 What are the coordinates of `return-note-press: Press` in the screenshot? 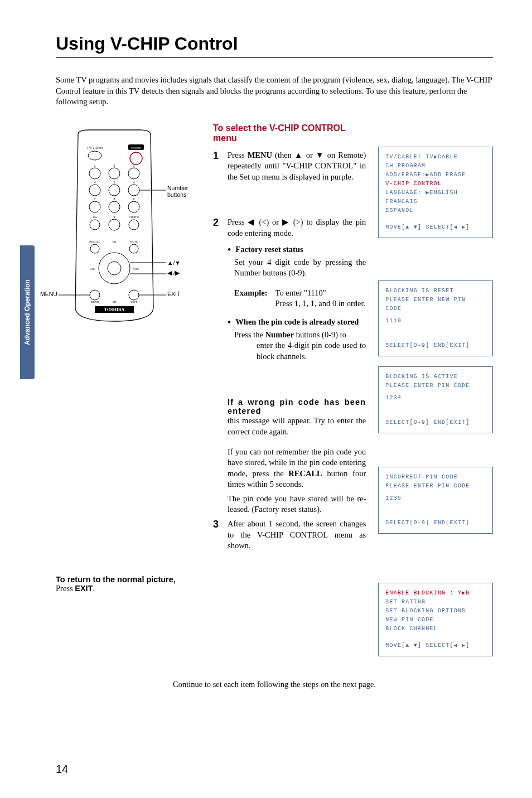 It's located at (65, 588).